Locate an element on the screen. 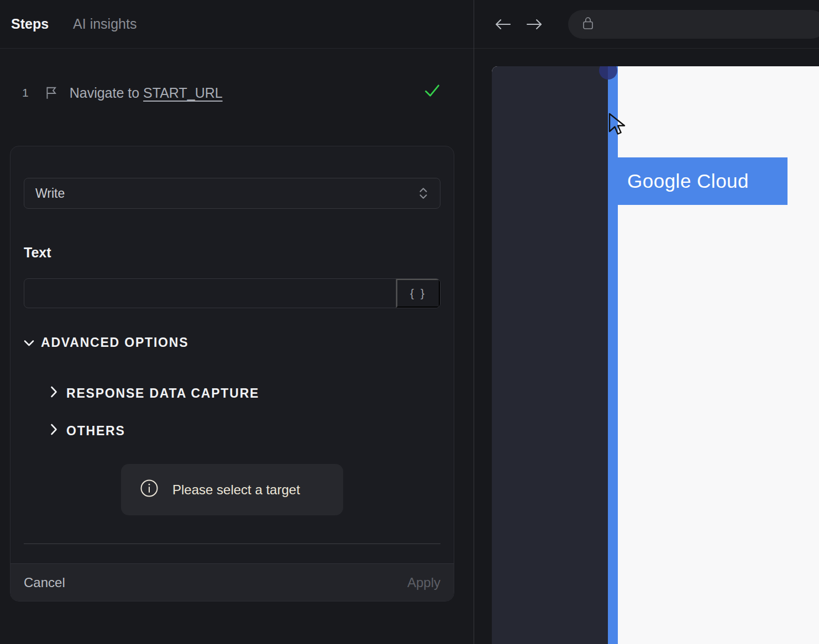 This screenshot has height=644, width=819. flag-icon is located at coordinates (51, 93).